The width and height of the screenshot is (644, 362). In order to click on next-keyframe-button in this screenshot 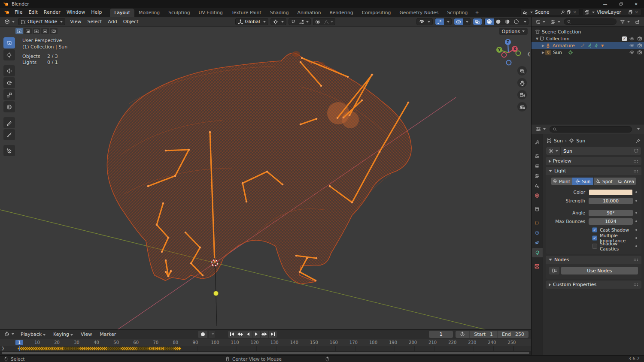, I will do `click(264, 335)`.